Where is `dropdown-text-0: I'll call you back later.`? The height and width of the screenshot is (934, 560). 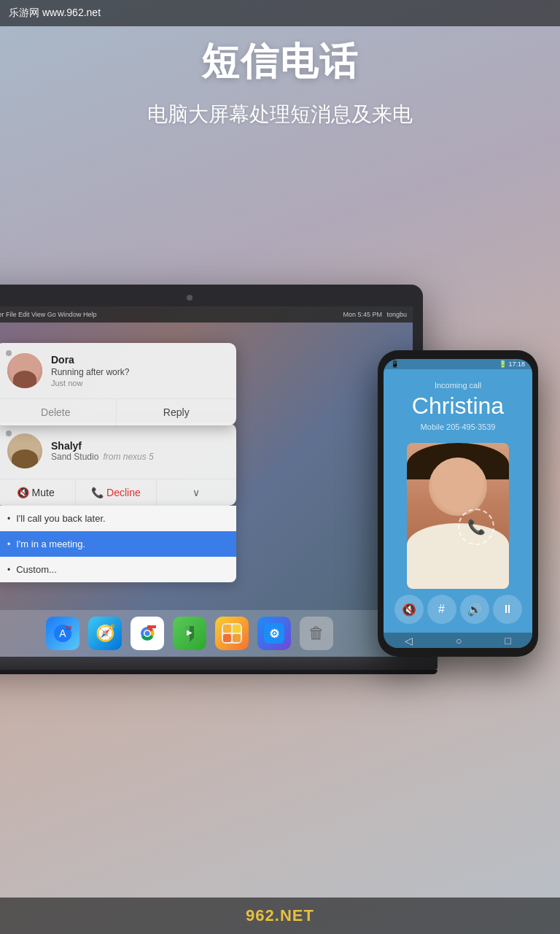 dropdown-text-0: I'll call you back later. is located at coordinates (61, 518).